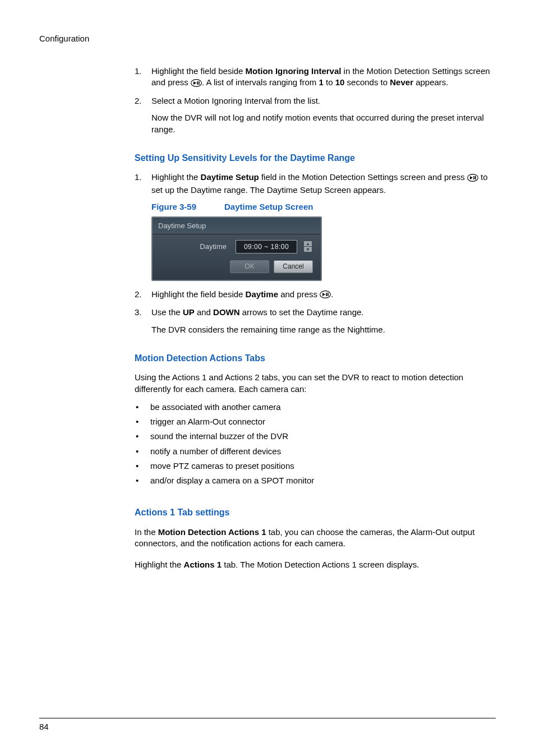 This screenshot has height=756, width=535. I want to click on bold: Motion Detection Actions 1, so click(212, 532).